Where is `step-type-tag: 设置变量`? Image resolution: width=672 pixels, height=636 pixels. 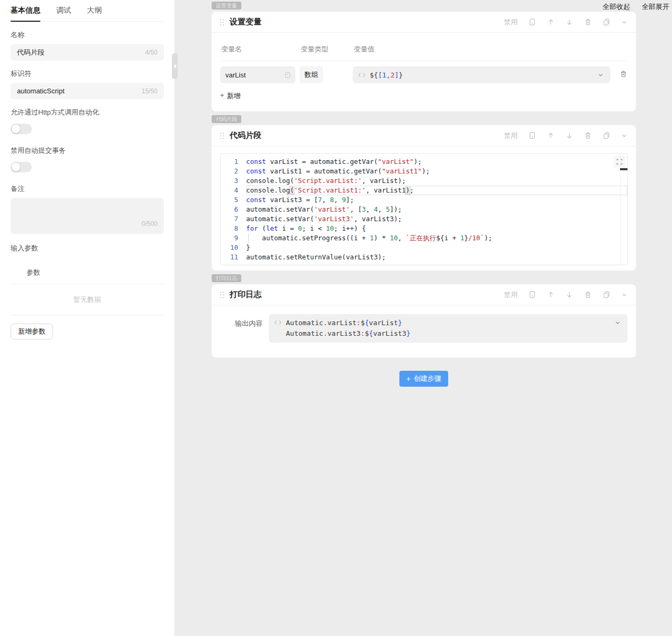 step-type-tag: 设置变量 is located at coordinates (226, 5).